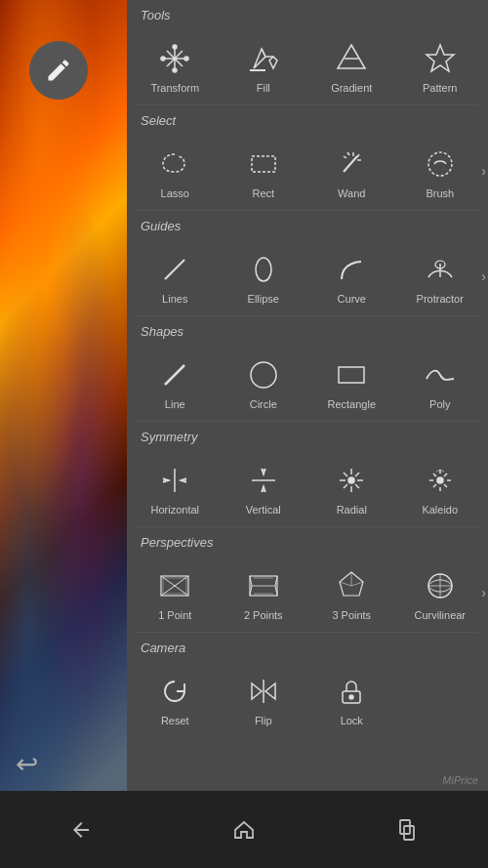 This screenshot has width=488, height=868. What do you see at coordinates (307, 119) in the screenshot?
I see `section-label-select: Select` at bounding box center [307, 119].